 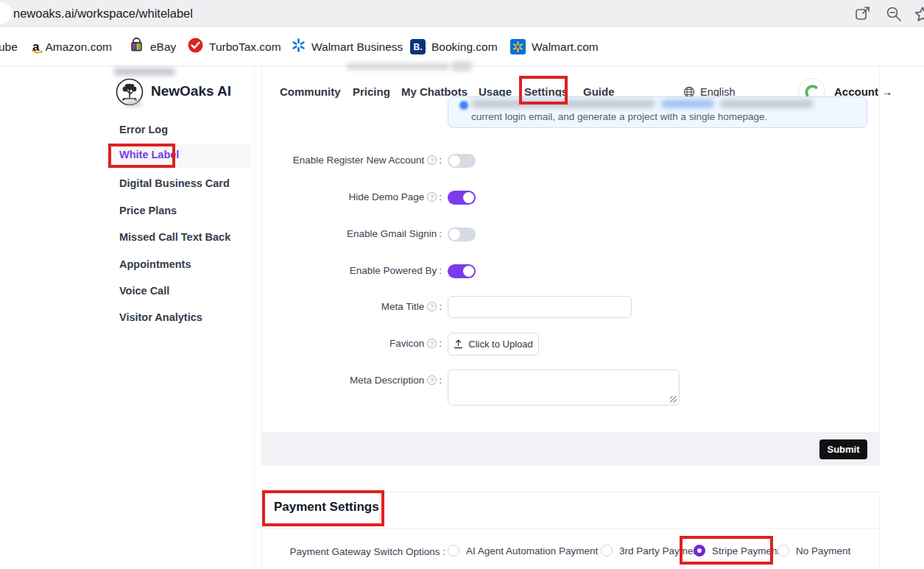 I want to click on sidebar-item-voice-call: Voice Call, so click(x=144, y=291).